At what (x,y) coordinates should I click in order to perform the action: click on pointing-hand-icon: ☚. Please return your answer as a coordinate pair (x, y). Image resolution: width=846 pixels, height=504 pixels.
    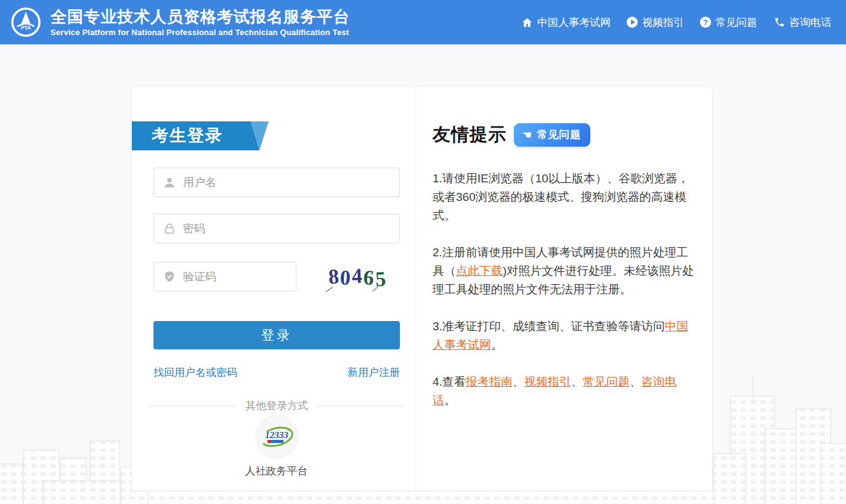
    Looking at the image, I should click on (527, 135).